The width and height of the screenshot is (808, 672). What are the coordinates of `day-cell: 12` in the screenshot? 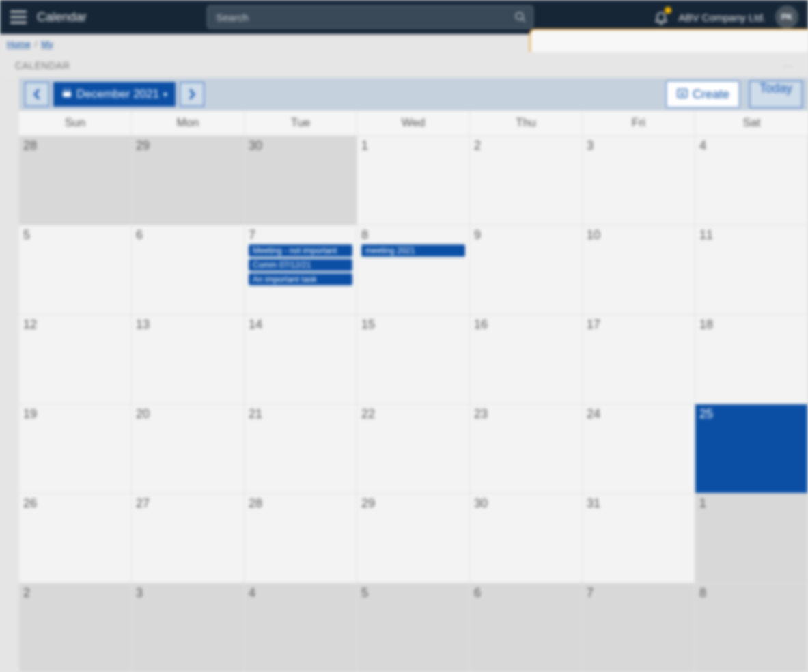 It's located at (75, 359).